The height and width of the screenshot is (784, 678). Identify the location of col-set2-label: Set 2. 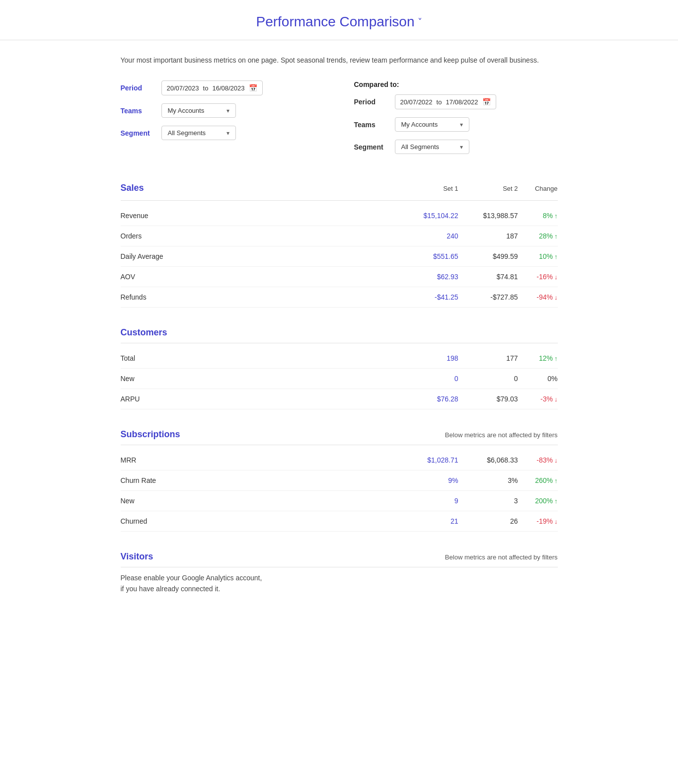
(488, 189).